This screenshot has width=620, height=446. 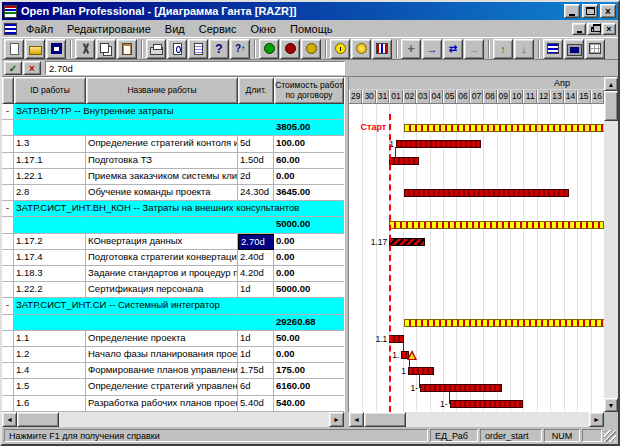 What do you see at coordinates (609, 29) in the screenshot?
I see `child-close-button: ×` at bounding box center [609, 29].